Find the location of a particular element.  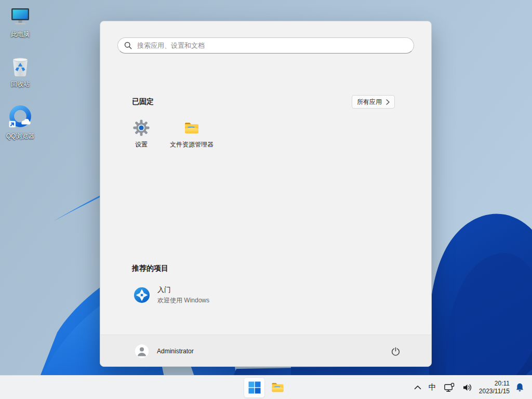

pinned-app-settings: 设置 is located at coordinates (141, 137).